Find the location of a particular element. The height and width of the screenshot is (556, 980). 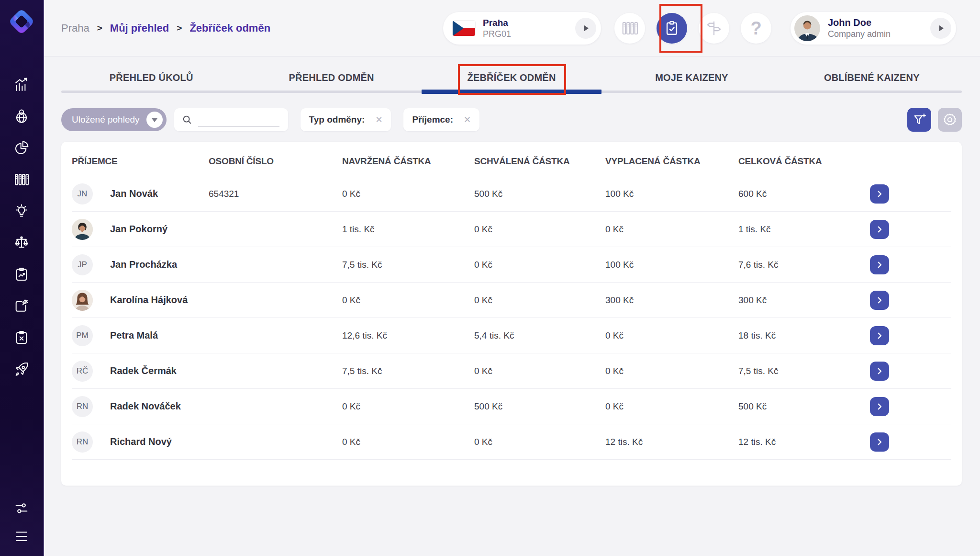

tab-1: PŘEHLED ÚKOLŮ is located at coordinates (151, 78).